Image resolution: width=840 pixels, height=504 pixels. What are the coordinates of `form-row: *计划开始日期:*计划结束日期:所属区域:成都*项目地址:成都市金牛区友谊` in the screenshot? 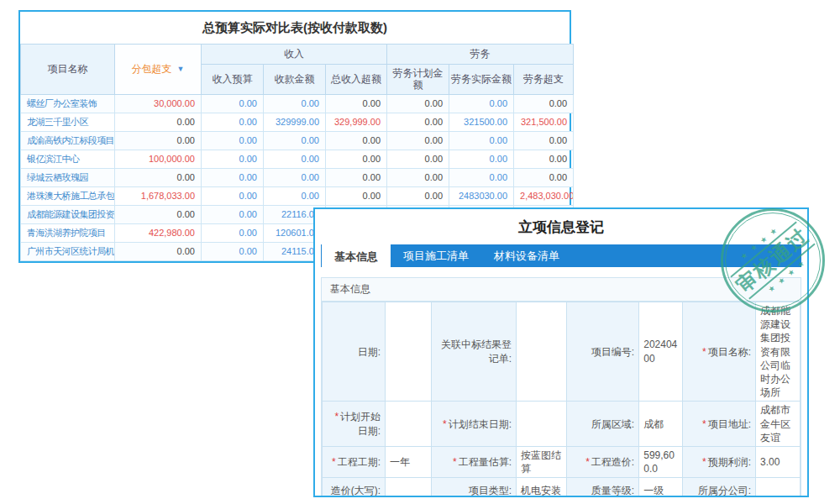 It's located at (561, 424).